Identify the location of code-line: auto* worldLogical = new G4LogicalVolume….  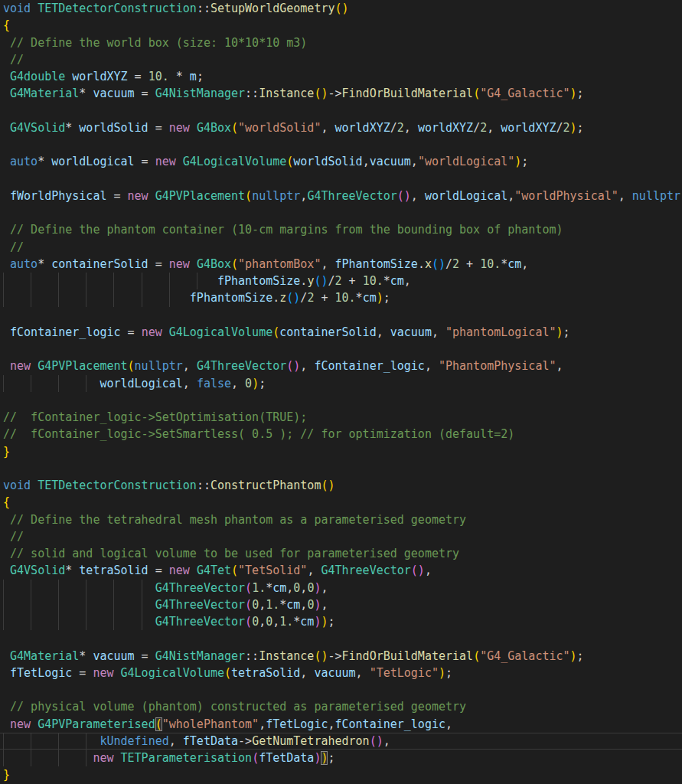
(341, 162).